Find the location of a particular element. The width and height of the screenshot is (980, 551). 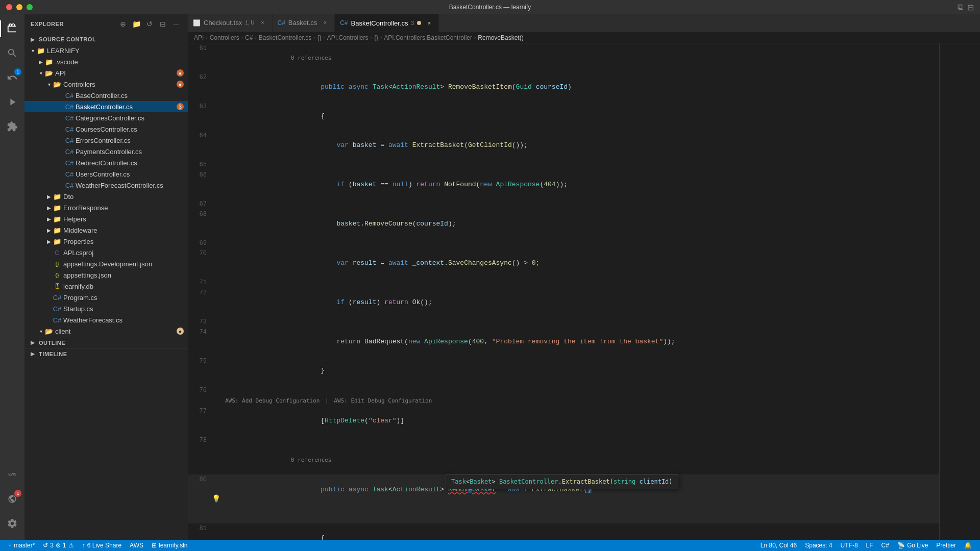

activity-explorer is located at coordinates (12, 29).